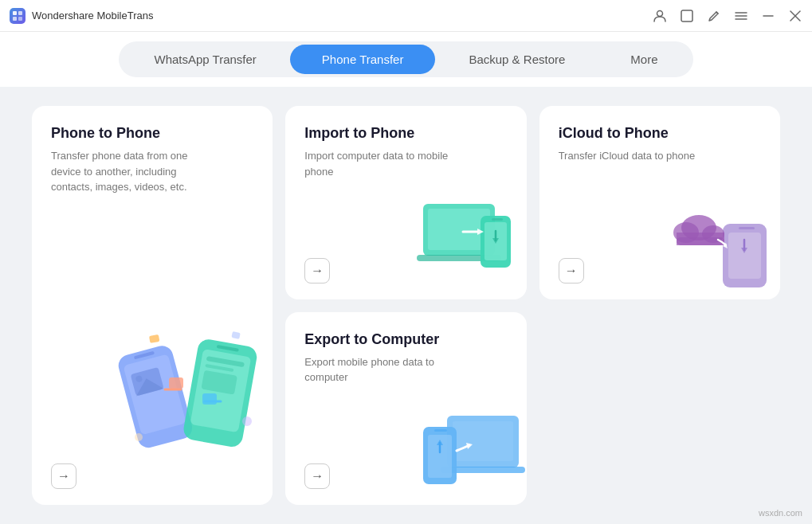 This screenshot has height=524, width=812. Describe the element at coordinates (720, 240) in the screenshot. I see `icloud-illustration` at that location.